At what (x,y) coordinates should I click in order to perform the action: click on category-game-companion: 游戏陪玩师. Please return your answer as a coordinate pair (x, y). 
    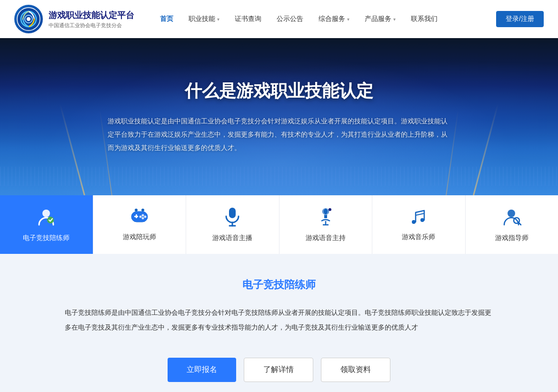
    Looking at the image, I should click on (140, 225).